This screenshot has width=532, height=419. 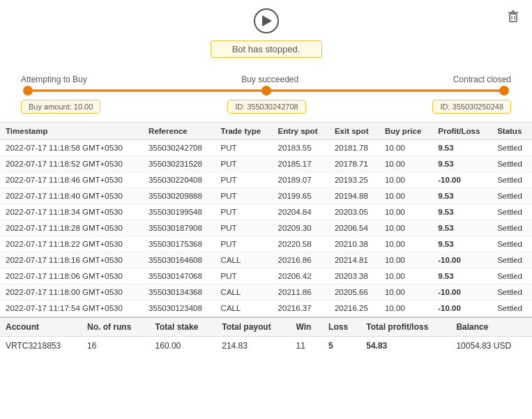 I want to click on progress-labels: Attempting to Buy Buy succeeded Contract…, so click(x=266, y=79).